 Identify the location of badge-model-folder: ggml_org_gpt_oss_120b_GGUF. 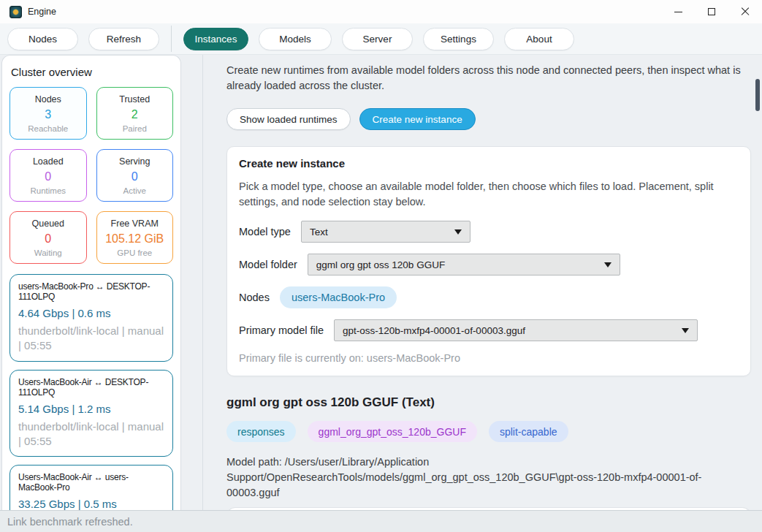
(392, 431).